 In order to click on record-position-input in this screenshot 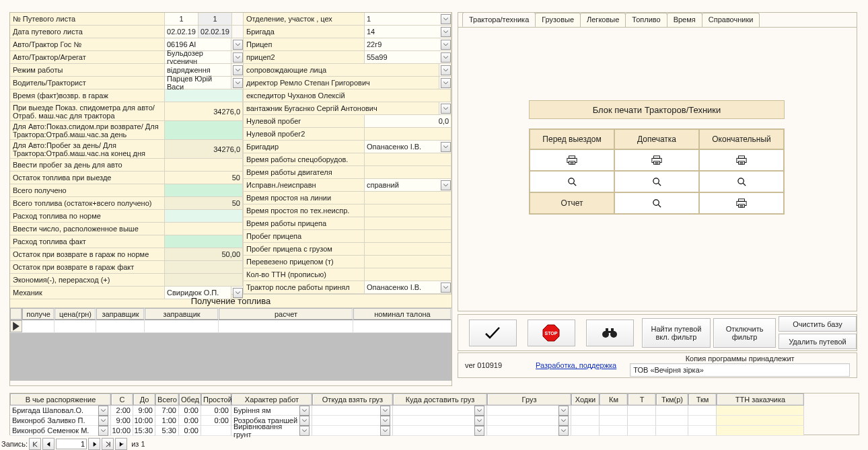, I will do `click(71, 444)`.